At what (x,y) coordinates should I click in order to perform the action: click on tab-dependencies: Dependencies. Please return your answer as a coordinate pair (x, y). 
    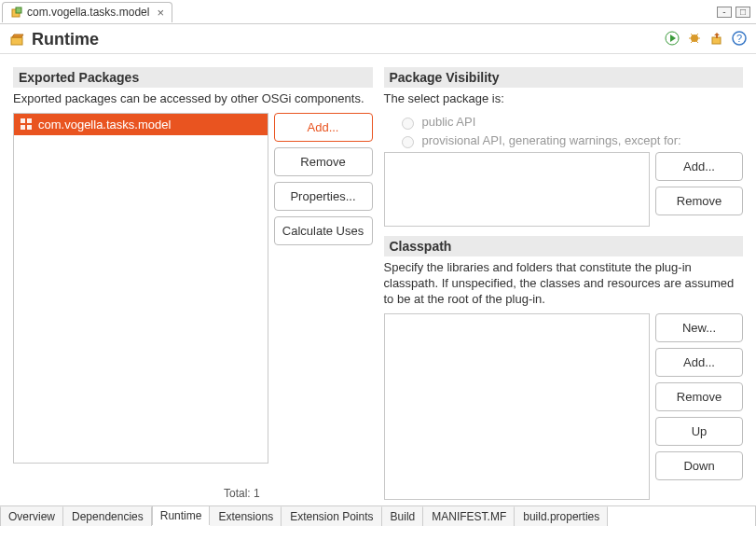
    Looking at the image, I should click on (108, 517).